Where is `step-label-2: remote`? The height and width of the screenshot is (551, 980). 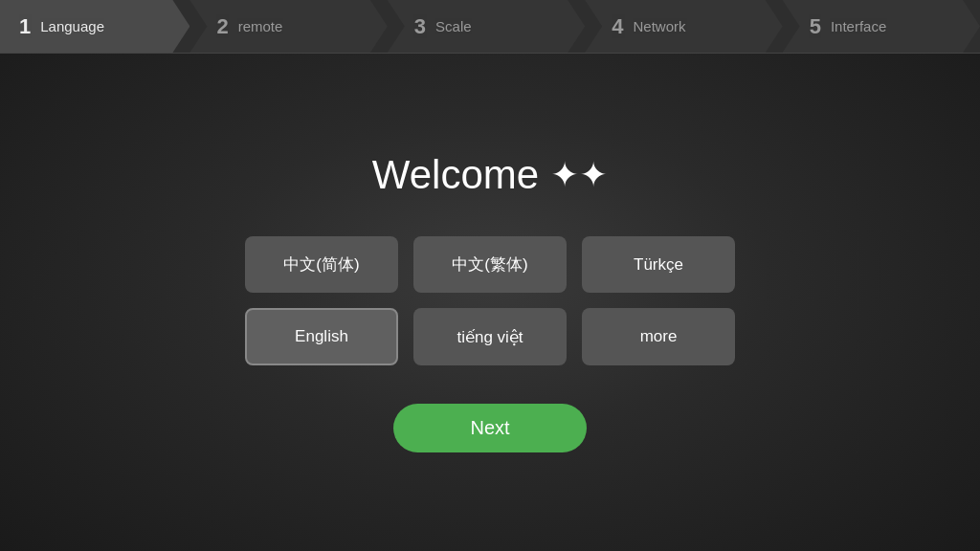 step-label-2: remote is located at coordinates (260, 27).